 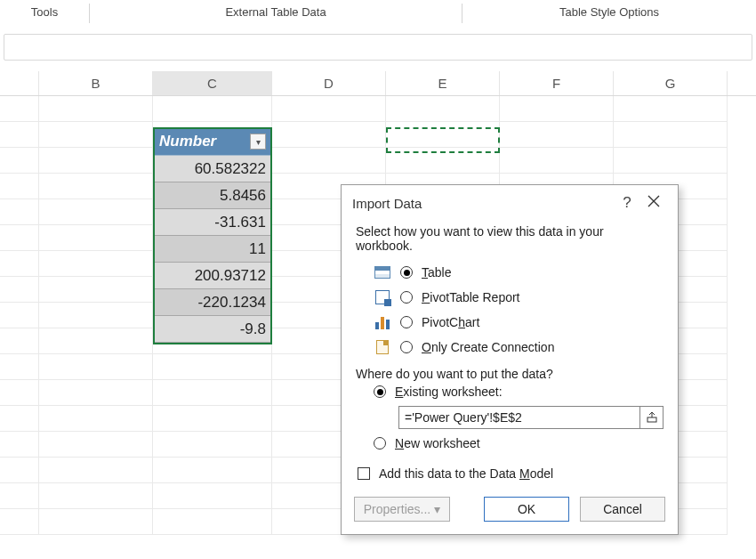 I want to click on option-conn-label: Only Create Connection, so click(x=487, y=347).